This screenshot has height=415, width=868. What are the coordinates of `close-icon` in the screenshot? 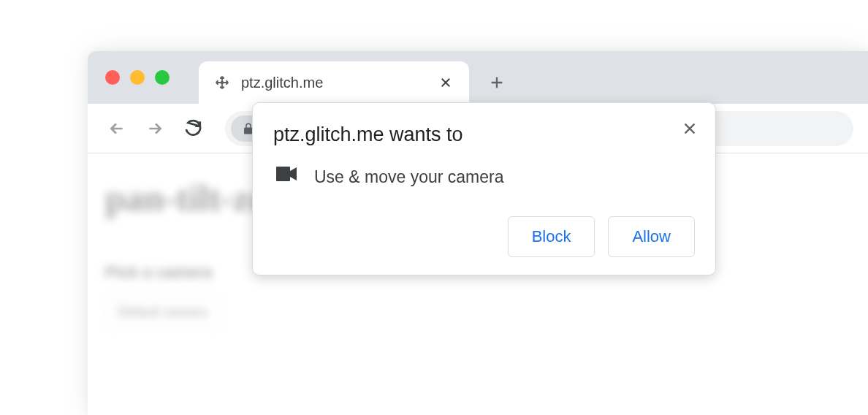 It's located at (690, 129).